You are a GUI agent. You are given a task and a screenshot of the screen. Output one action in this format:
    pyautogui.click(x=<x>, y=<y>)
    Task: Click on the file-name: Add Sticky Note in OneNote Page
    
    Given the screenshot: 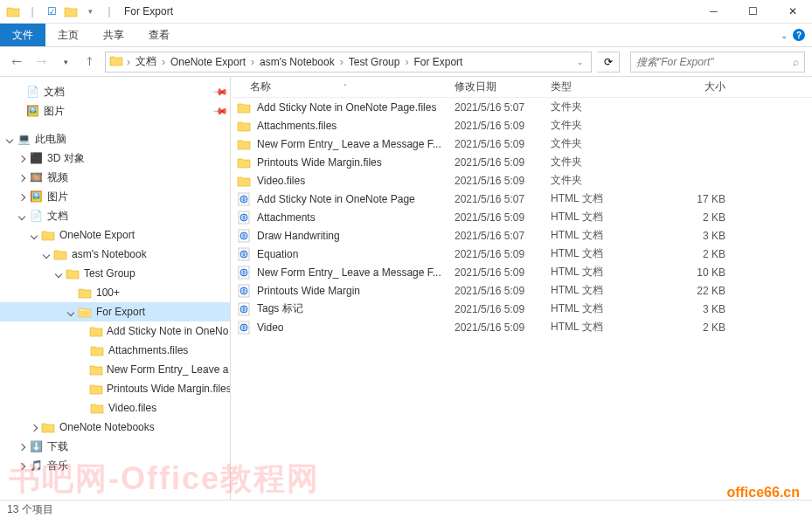 What is the action you would take?
    pyautogui.click(x=356, y=199)
    